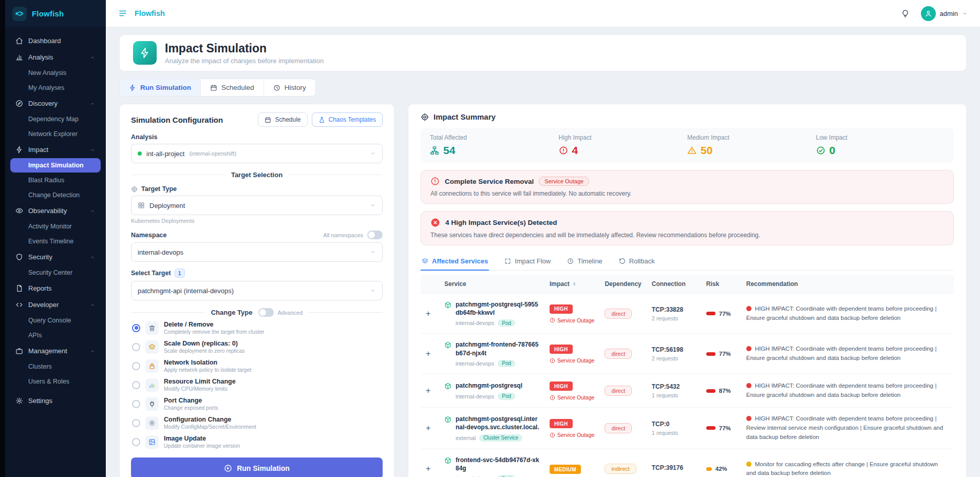 This screenshot has width=980, height=477. What do you see at coordinates (257, 423) in the screenshot?
I see `option-configuration-change: Configuration Change Modify ConfigMap/Se…` at bounding box center [257, 423].